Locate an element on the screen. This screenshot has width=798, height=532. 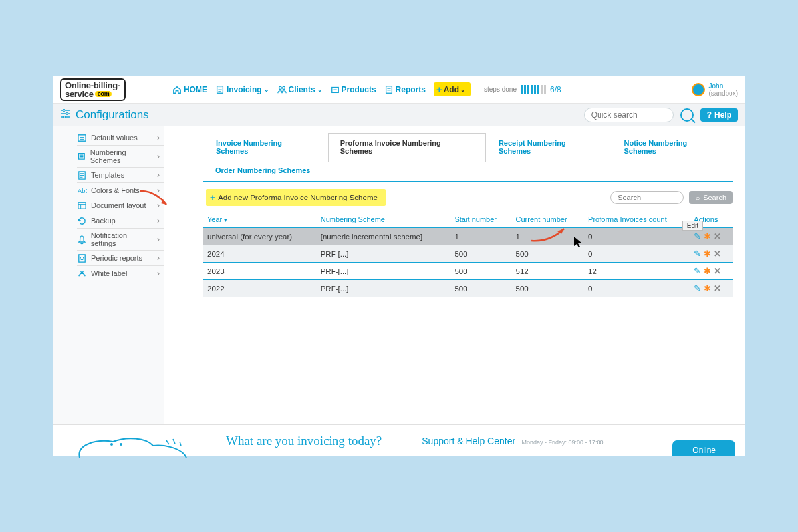
sort-desc-icon: ▾ is located at coordinates (226, 220).